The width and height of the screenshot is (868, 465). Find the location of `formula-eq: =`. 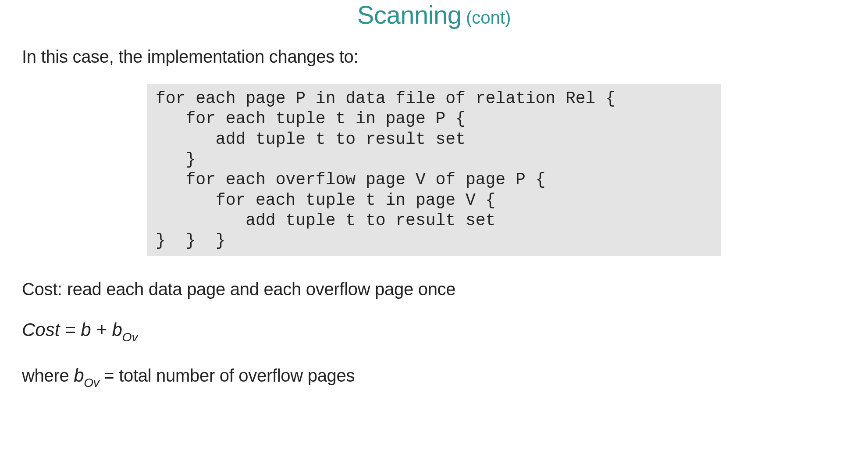

formula-eq: = is located at coordinates (70, 330).